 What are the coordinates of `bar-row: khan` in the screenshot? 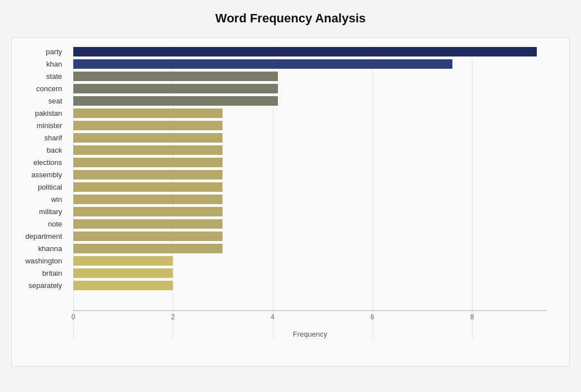 It's located at (310, 64).